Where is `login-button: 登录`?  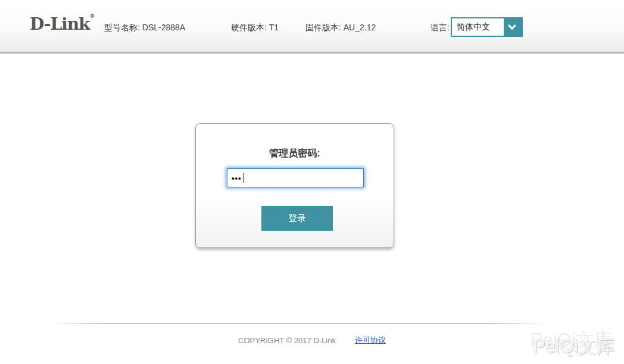 login-button: 登录 is located at coordinates (297, 218).